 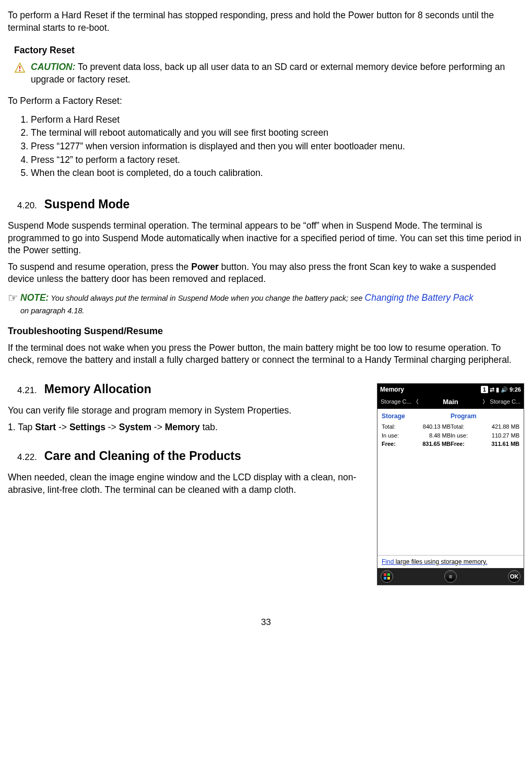 I want to click on section-4-20-heading: 4.20. Suspend Mode, so click(x=270, y=205).